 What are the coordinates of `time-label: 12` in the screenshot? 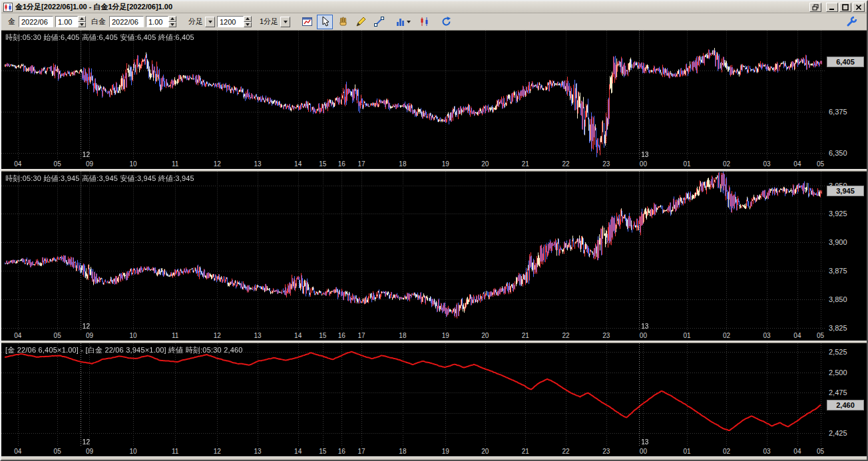 It's located at (217, 164).